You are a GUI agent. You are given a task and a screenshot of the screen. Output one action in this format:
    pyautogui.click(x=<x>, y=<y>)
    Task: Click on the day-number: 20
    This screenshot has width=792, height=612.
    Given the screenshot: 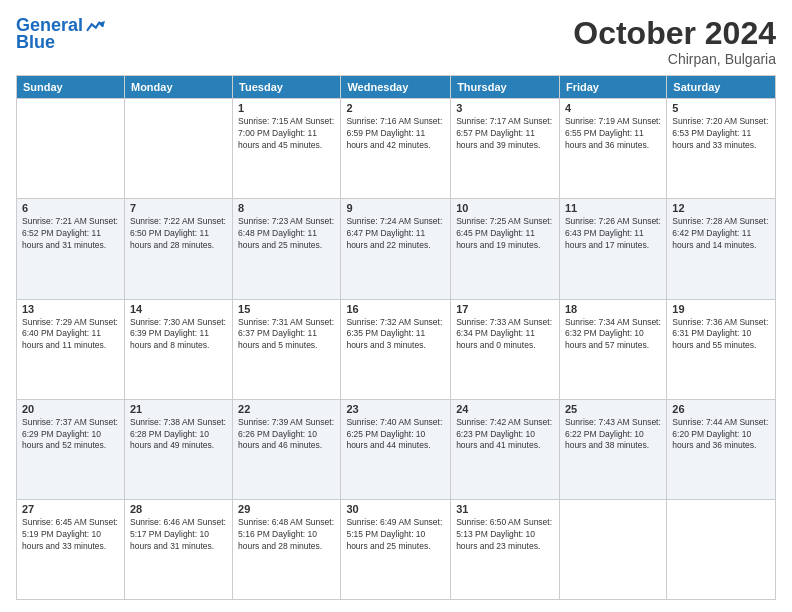 What is the action you would take?
    pyautogui.click(x=70, y=409)
    